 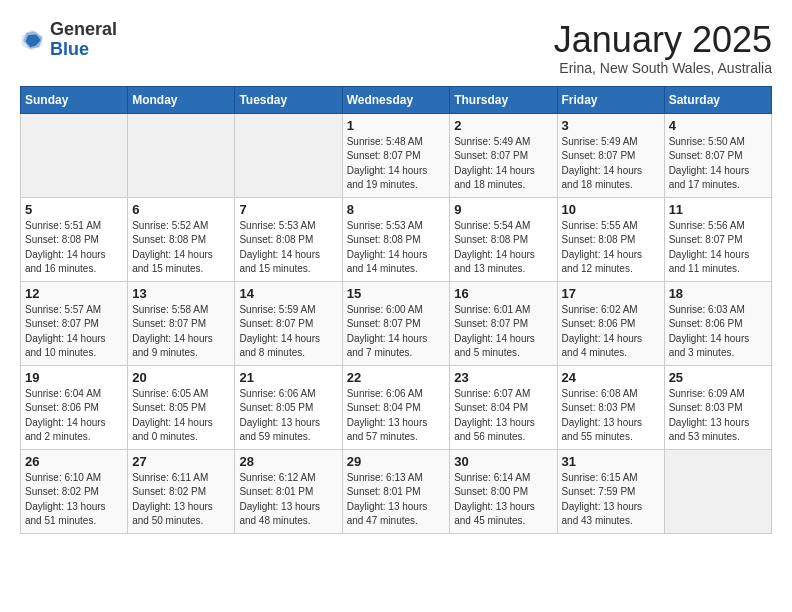 I want to click on header-sunday: Sunday, so click(x=74, y=100).